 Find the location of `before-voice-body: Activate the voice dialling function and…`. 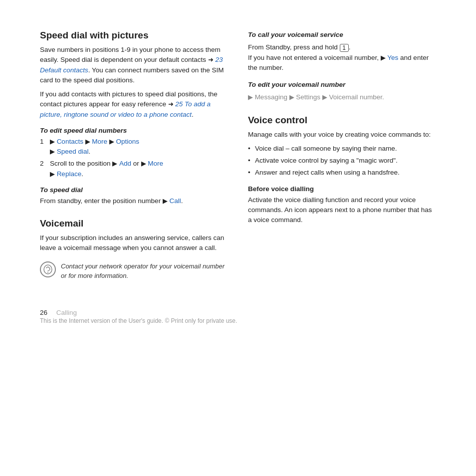

before-voice-body: Activate the voice dialling function and… is located at coordinates (342, 211).